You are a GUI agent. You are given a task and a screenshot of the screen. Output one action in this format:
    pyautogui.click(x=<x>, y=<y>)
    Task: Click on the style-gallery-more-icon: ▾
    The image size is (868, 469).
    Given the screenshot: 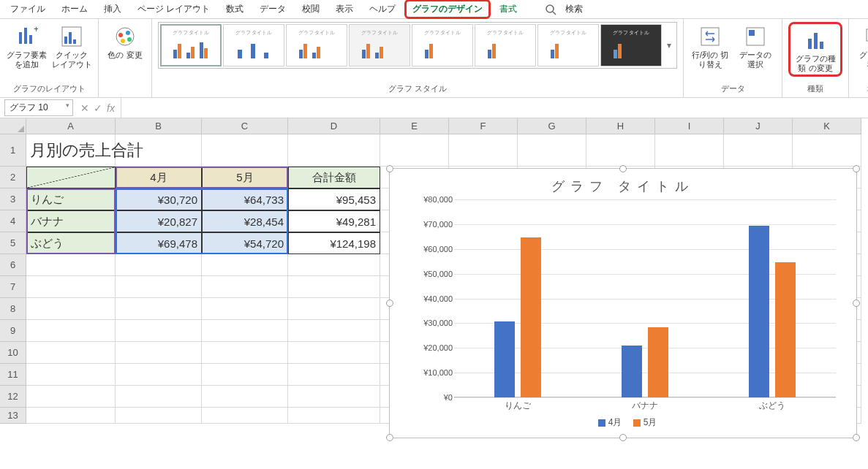 What is the action you would take?
    pyautogui.click(x=669, y=45)
    